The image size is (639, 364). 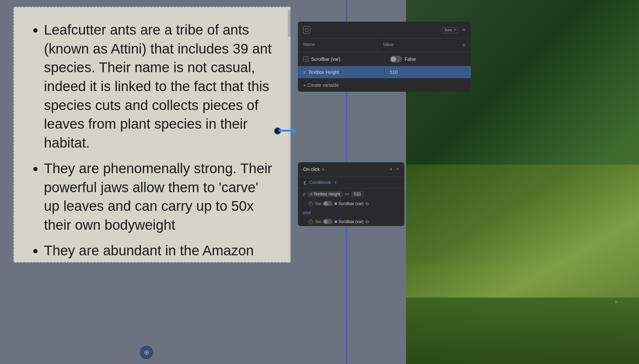 What do you see at coordinates (351, 222) in the screenshot?
I see `else-var-name: Scrollbar (var)` at bounding box center [351, 222].